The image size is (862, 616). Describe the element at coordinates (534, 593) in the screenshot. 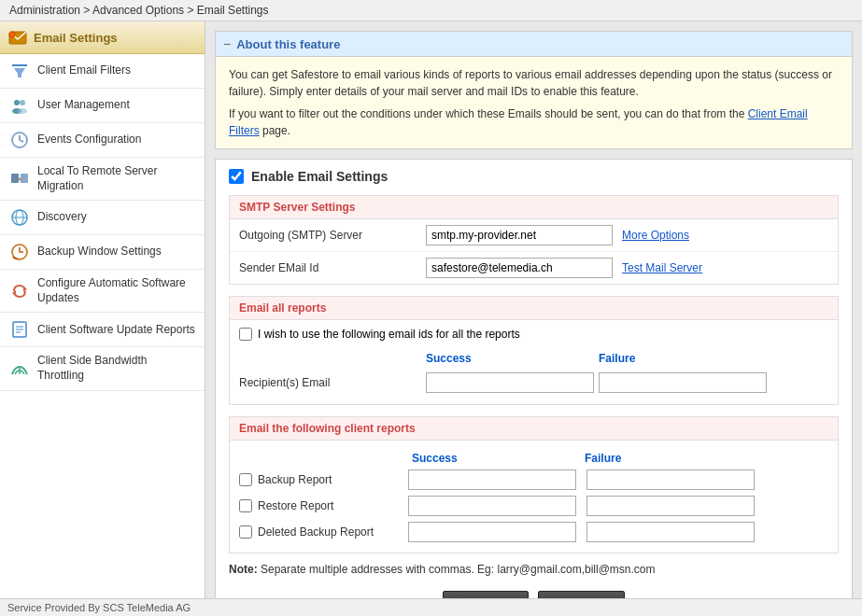

I see `button-row: Save Clear` at that location.